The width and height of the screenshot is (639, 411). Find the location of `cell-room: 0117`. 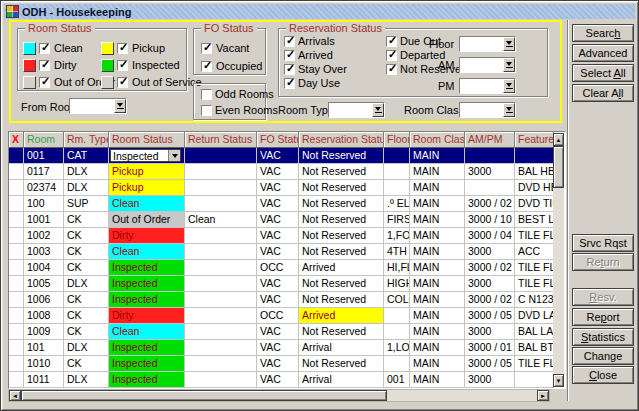

cell-room: 0117 is located at coordinates (44, 172).